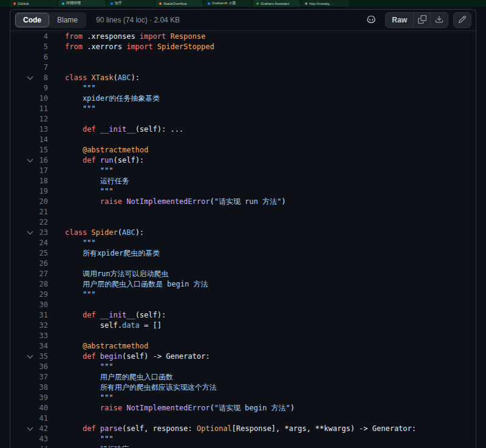 The height and width of the screenshot is (448, 486). Describe the element at coordinates (243, 398) in the screenshot. I see `code-line: 39 """` at that location.